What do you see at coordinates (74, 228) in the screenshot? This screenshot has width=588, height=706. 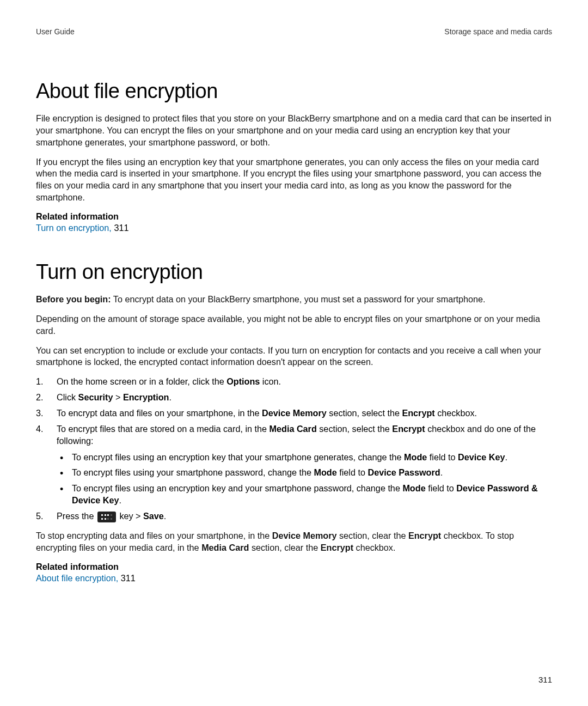 I see `link-turn-on-encryption: Turn on encryption,` at bounding box center [74, 228].